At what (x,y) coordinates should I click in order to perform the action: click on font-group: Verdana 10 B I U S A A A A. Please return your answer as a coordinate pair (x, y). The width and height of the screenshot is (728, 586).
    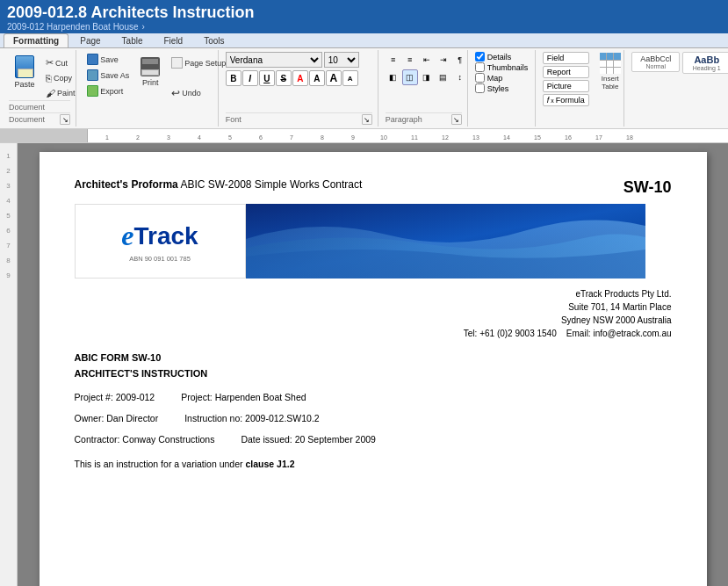
    Looking at the image, I should click on (299, 88).